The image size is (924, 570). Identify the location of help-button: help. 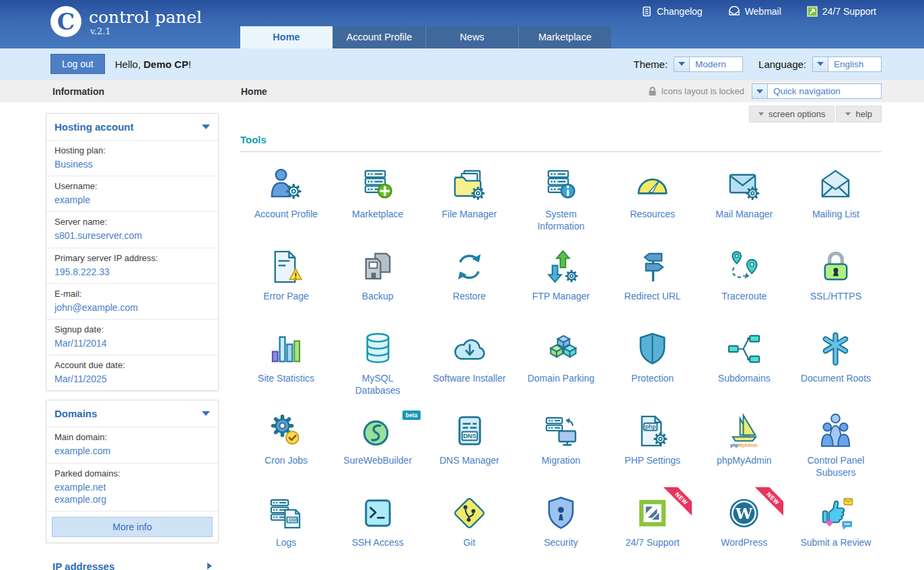
(859, 114).